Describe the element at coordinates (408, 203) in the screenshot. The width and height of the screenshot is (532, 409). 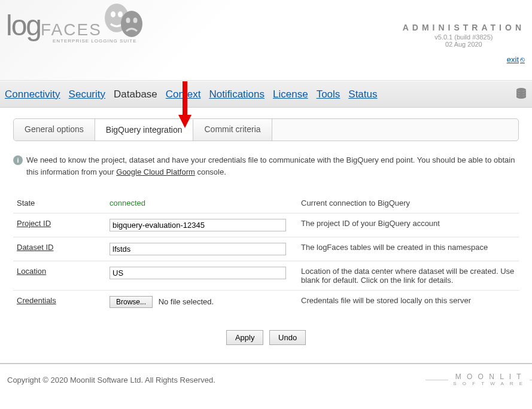
I see `state-desc: Current connection to BigQuery` at that location.